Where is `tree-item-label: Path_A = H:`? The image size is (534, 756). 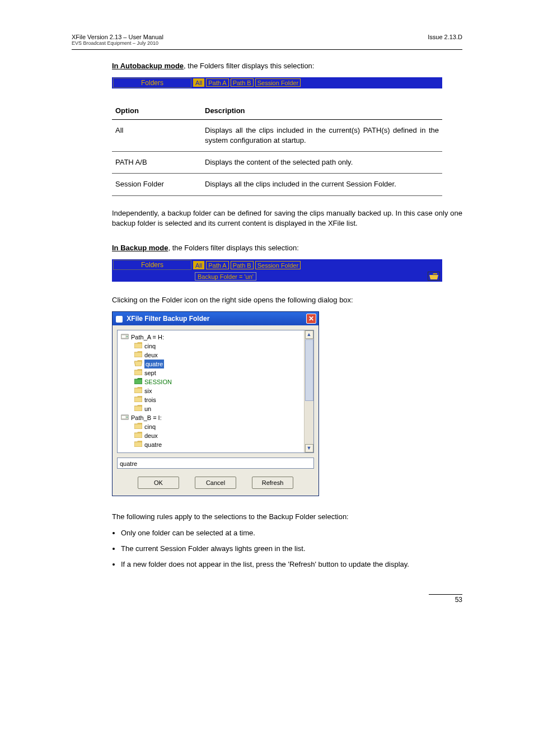 tree-item-label: Path_A = H: is located at coordinates (148, 337).